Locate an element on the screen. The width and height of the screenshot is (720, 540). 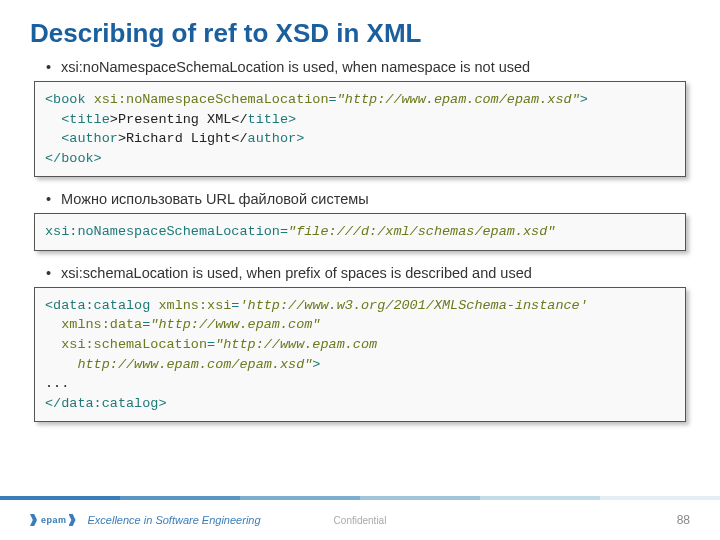
bullet-item: • Можно использовать URL файловой систем… is located at coordinates (368, 199).